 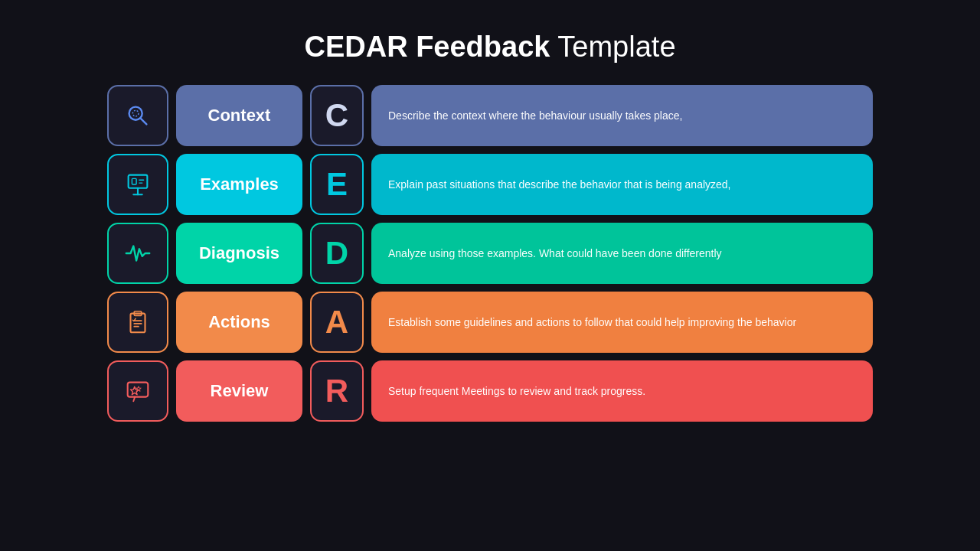 What do you see at coordinates (535, 116) in the screenshot?
I see `context-description: Describe the context where the behaviour…` at bounding box center [535, 116].